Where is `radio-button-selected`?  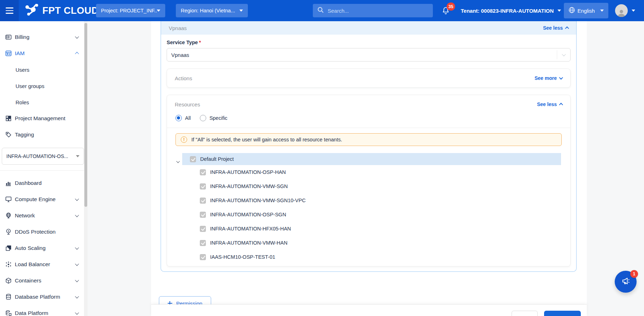 radio-button-selected is located at coordinates (179, 118).